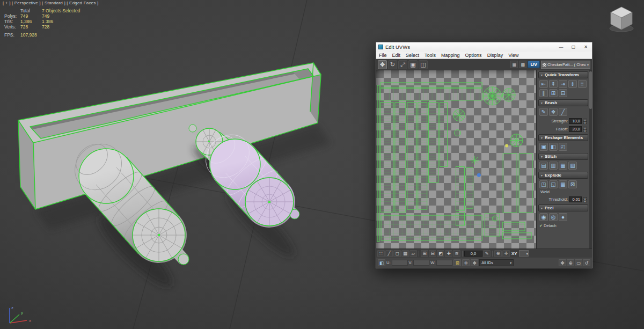 Image resolution: width=644 pixels, height=329 pixels. Describe the element at coordinates (564, 137) in the screenshot. I see `rollout-reshape-elements: ▼ Reshape Elements` at that location.